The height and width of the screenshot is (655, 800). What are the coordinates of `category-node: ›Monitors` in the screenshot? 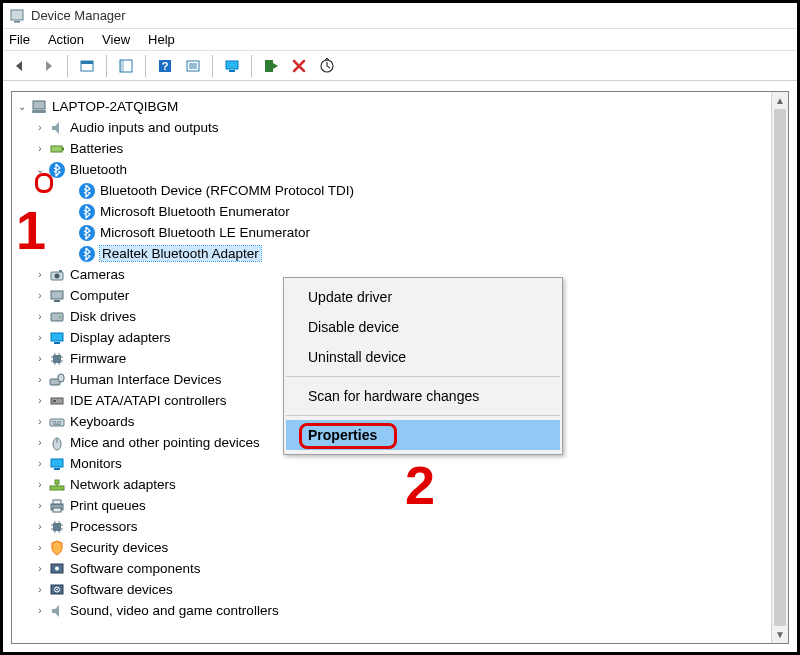 It's located at (392, 464).